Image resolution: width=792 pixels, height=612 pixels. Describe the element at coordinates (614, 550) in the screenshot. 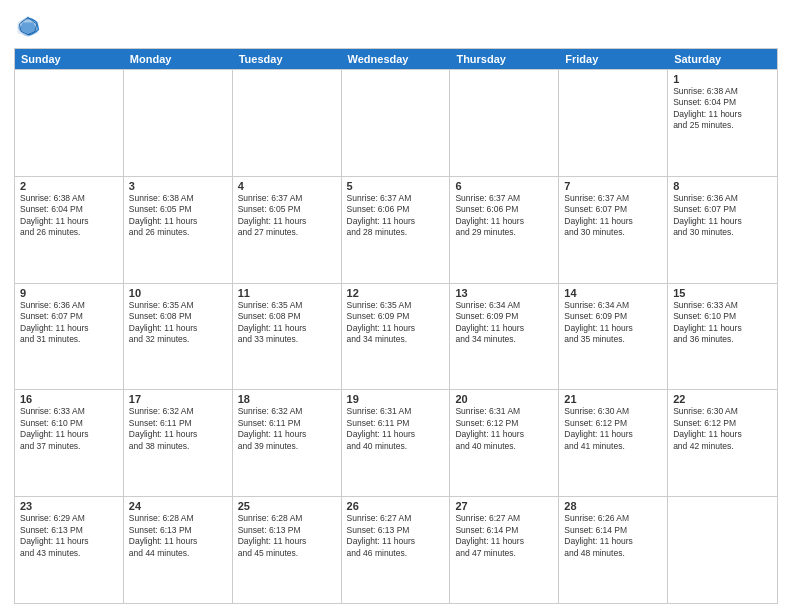

I see `day-cell-28: 28Sunrise: 6:26 AM Sunset: 6:14 PM Dayli…` at that location.